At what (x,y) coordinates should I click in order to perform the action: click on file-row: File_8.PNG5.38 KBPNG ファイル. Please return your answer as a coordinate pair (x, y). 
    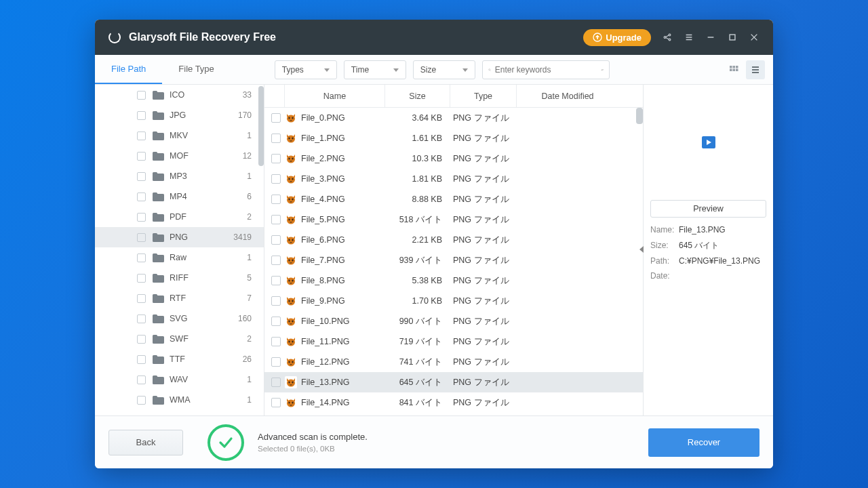
    Looking at the image, I should click on (454, 281).